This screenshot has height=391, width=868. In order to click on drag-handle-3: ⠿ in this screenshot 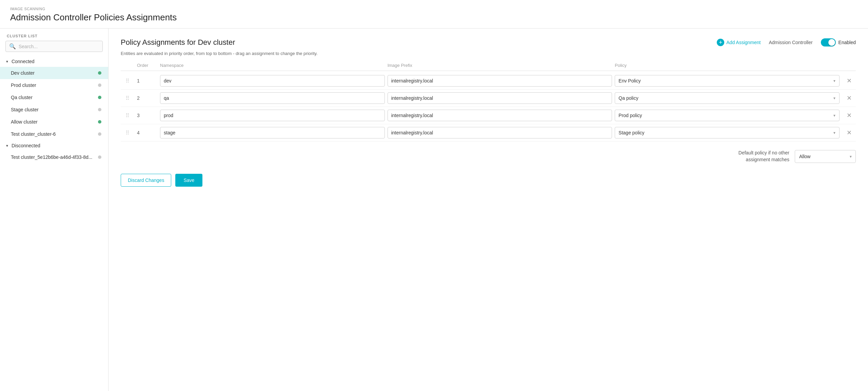, I will do `click(127, 115)`.